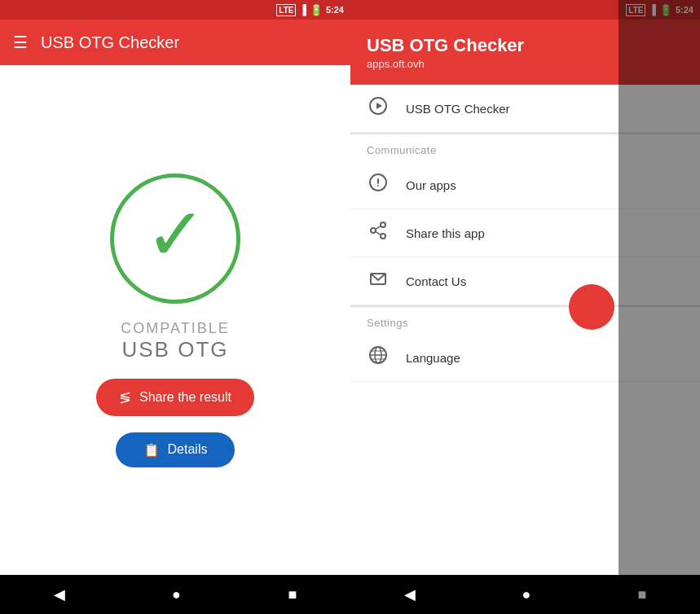  Describe the element at coordinates (378, 185) in the screenshot. I see `exclamation-icon` at that location.